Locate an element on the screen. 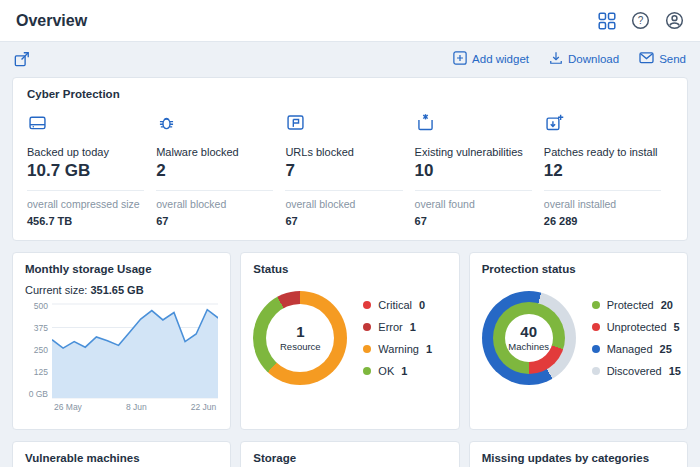 The width and height of the screenshot is (700, 467). vulnerabilities-icon is located at coordinates (426, 128).